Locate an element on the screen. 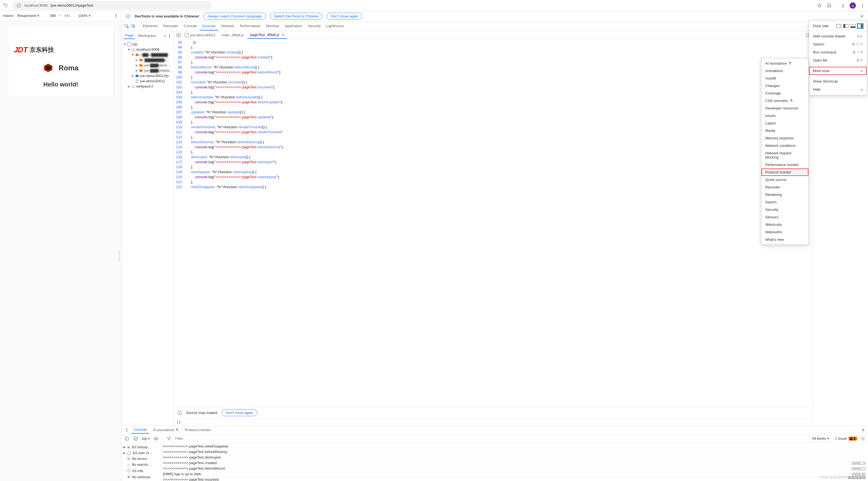 The height and width of the screenshot is (481, 868). context-select: top ▾ is located at coordinates (146, 439).